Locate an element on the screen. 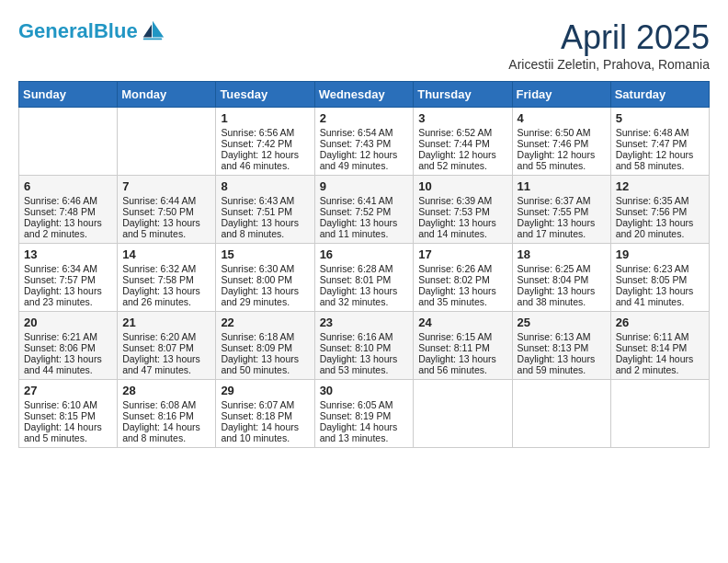 The image size is (728, 563). day-info: Daylight: 12 hours and 49 minutes. is located at coordinates (364, 160).